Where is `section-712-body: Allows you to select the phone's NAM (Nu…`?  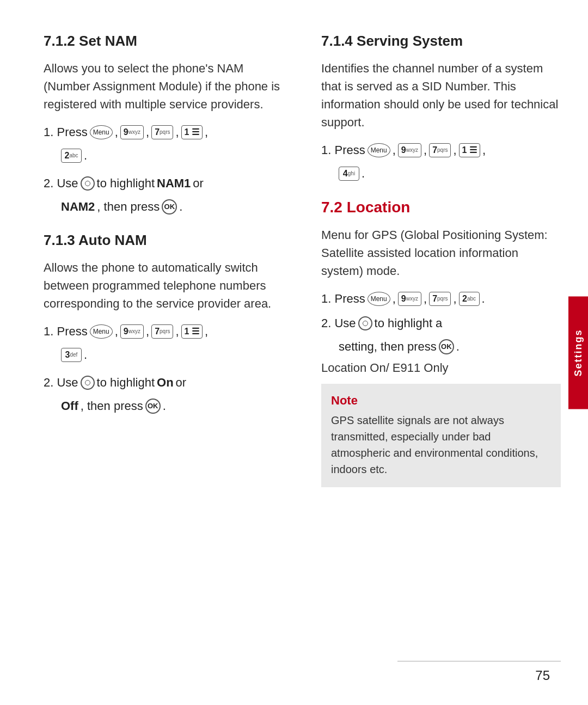 section-712-body: Allows you to select the phone's NAM (Nu… is located at coordinates (163, 86).